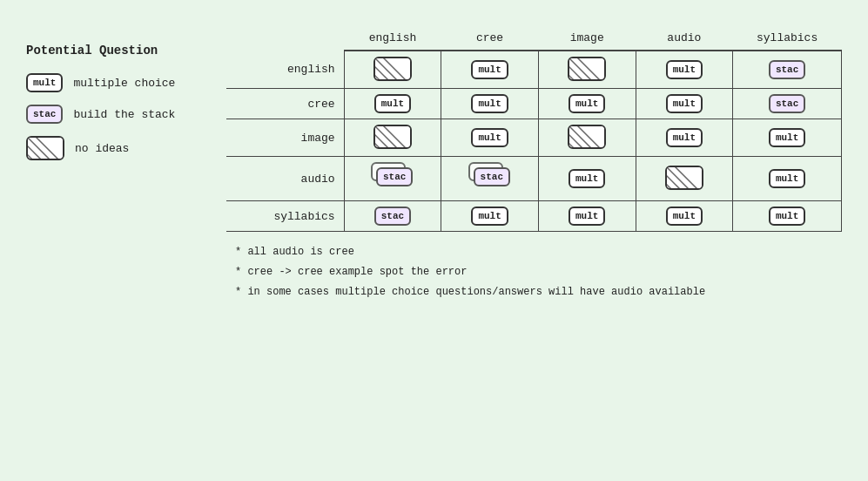 This screenshot has height=481, width=868. What do you see at coordinates (538, 272) in the screenshot?
I see `note-2: cree -> cree example spot the error` at bounding box center [538, 272].